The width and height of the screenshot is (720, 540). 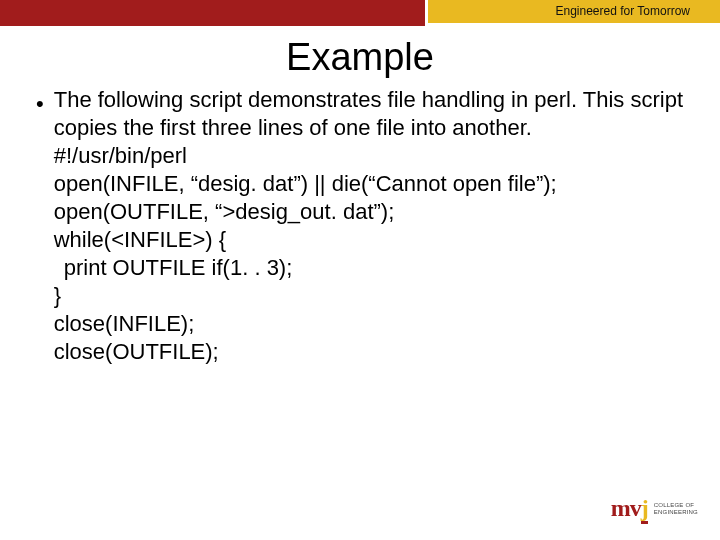 I want to click on code-line: close(INFILE);, so click(x=369, y=324).